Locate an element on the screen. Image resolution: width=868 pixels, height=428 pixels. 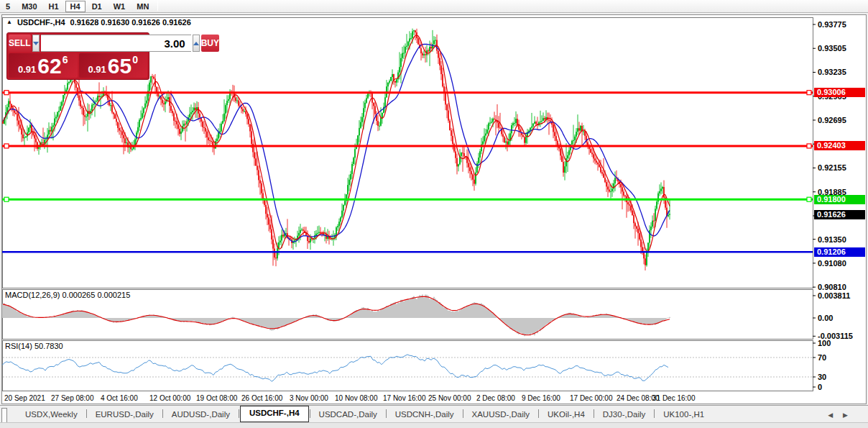
buy-button: BUY is located at coordinates (210, 43).